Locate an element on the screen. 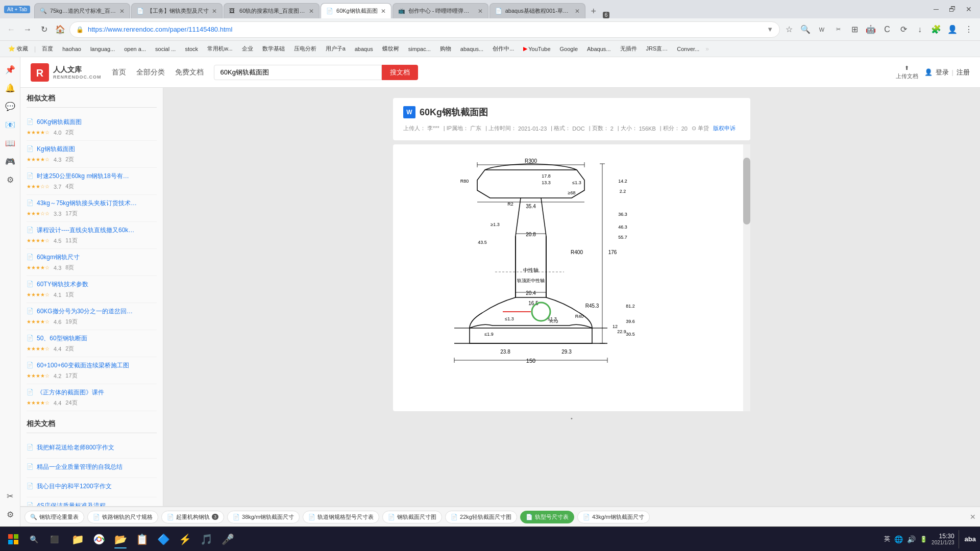 The height and width of the screenshot is (551, 980). search-tag-2: 📄 起重机构钢轨 3 is located at coordinates (193, 517).